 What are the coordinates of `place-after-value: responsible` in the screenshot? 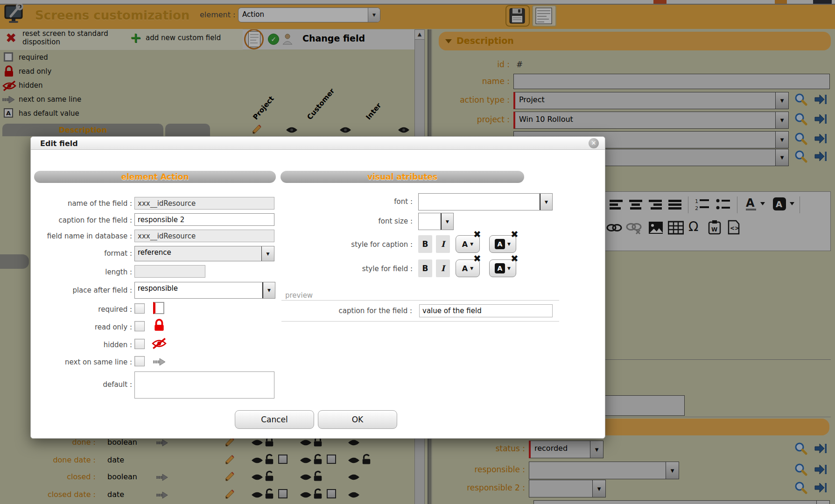 It's located at (199, 290).